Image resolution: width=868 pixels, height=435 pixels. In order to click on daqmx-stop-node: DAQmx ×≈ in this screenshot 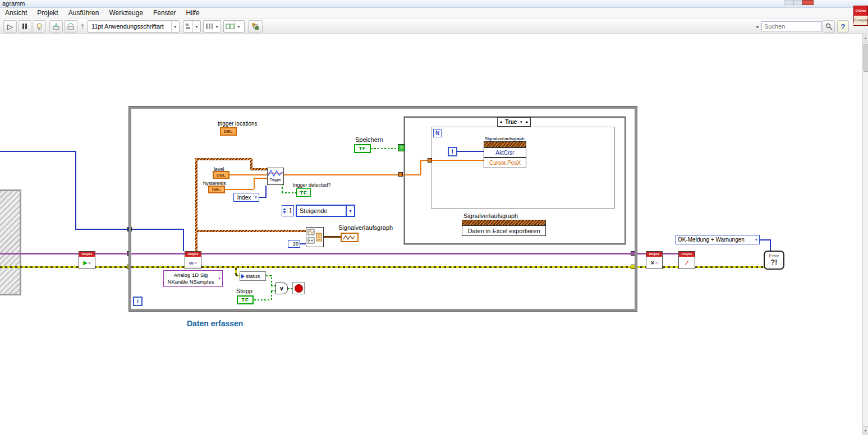, I will do `click(654, 260)`.